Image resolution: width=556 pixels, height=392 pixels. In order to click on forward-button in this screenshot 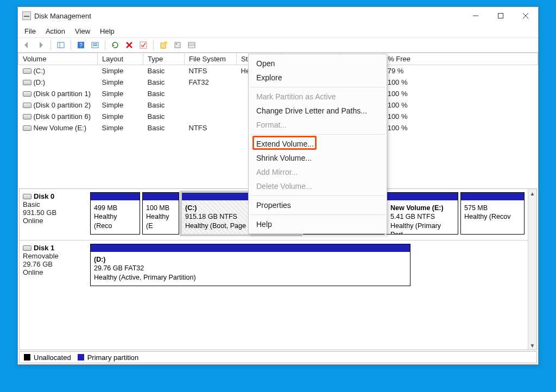, I will do `click(41, 45)`.